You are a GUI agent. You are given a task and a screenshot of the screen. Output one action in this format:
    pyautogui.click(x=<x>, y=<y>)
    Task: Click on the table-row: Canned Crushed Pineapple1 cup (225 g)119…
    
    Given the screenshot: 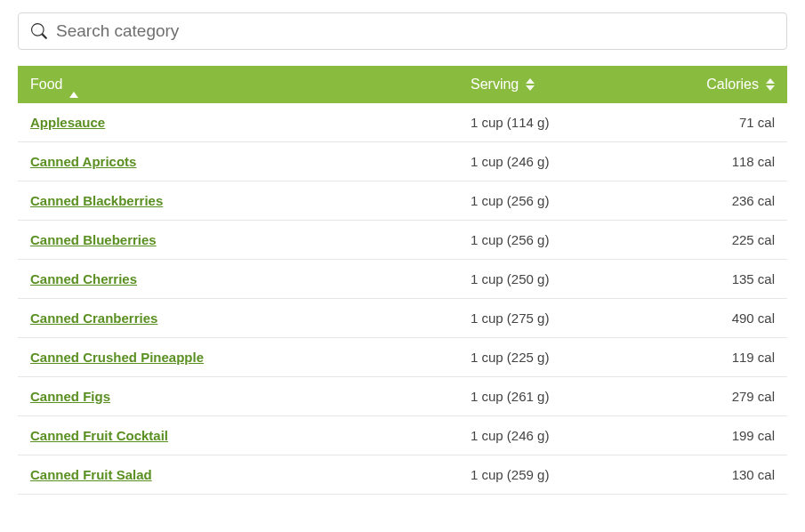 What is the action you would take?
    pyautogui.click(x=402, y=358)
    